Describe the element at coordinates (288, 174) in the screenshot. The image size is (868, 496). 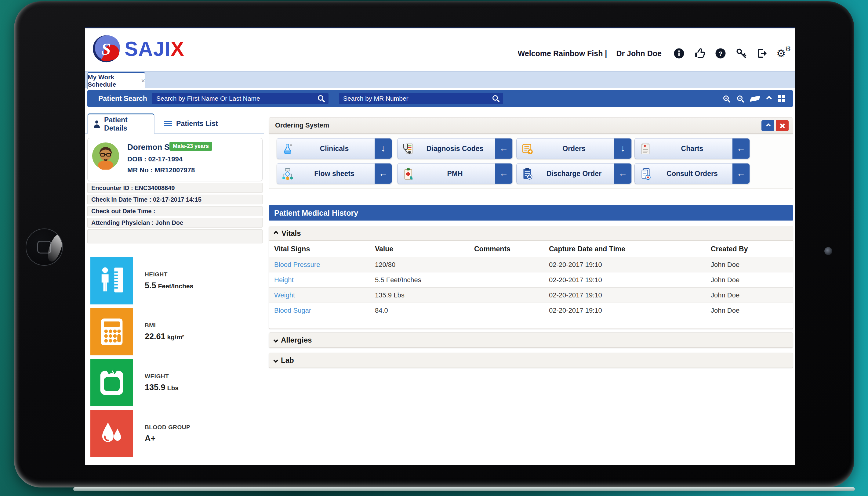
I see `flowchart-icon` at that location.